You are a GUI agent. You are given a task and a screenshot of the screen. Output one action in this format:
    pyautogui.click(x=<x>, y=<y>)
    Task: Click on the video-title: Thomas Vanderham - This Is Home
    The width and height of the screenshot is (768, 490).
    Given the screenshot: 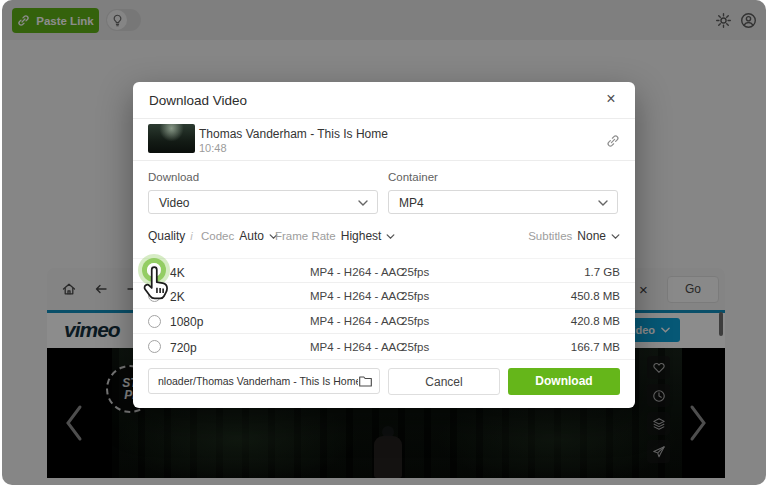 What is the action you would take?
    pyautogui.click(x=294, y=134)
    